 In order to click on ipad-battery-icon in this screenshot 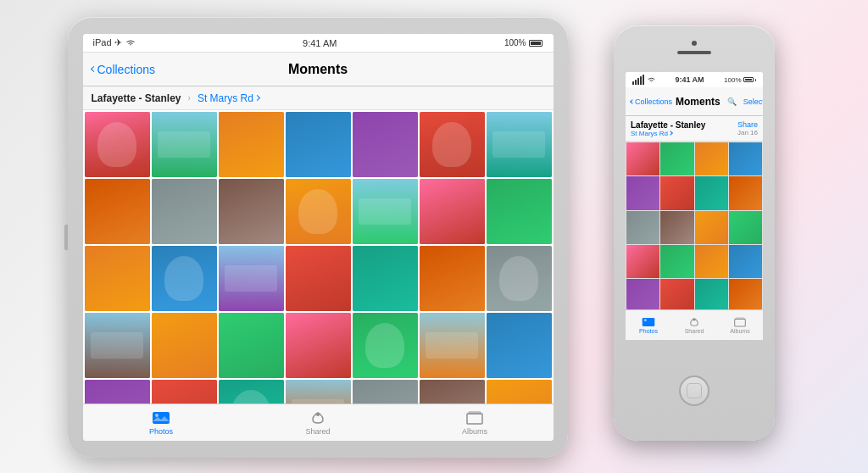, I will do `click(536, 43)`.